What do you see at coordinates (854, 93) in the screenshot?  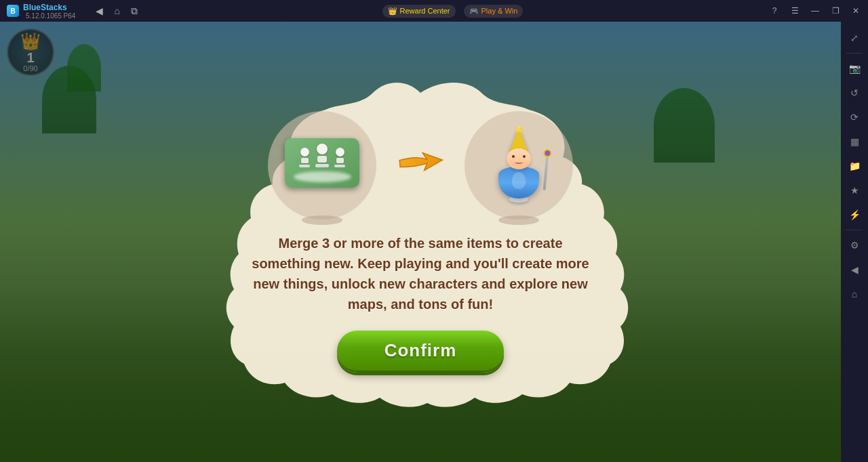 I see `refresh-icon: ↺` at bounding box center [854, 93].